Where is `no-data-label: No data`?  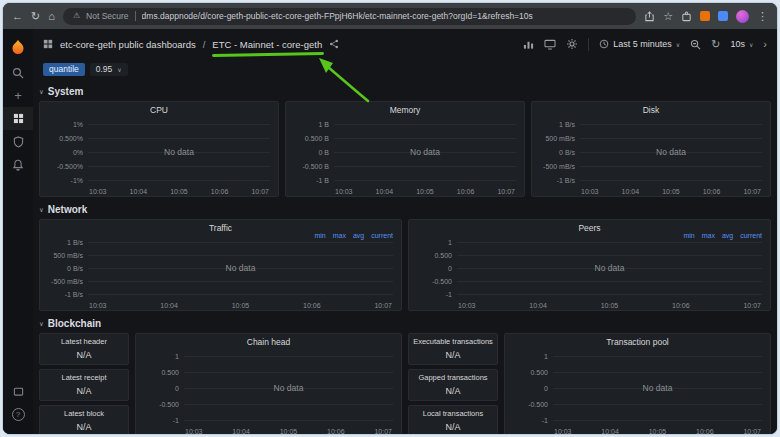
no-data-label: No data is located at coordinates (179, 152).